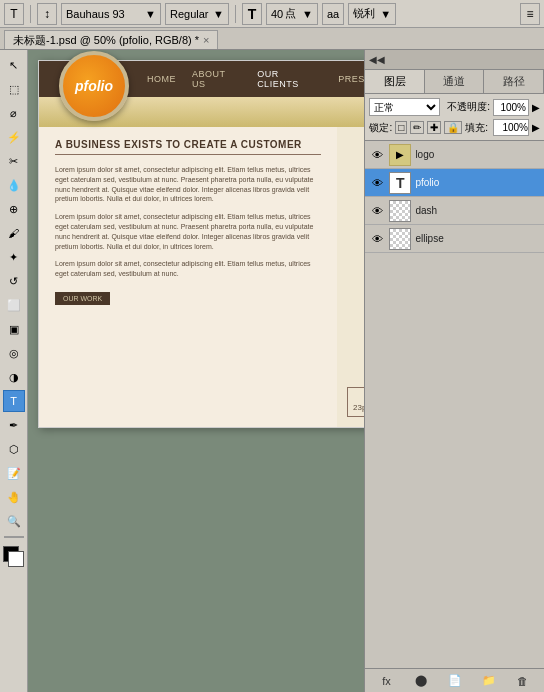  I want to click on opacity-input, so click(511, 108).